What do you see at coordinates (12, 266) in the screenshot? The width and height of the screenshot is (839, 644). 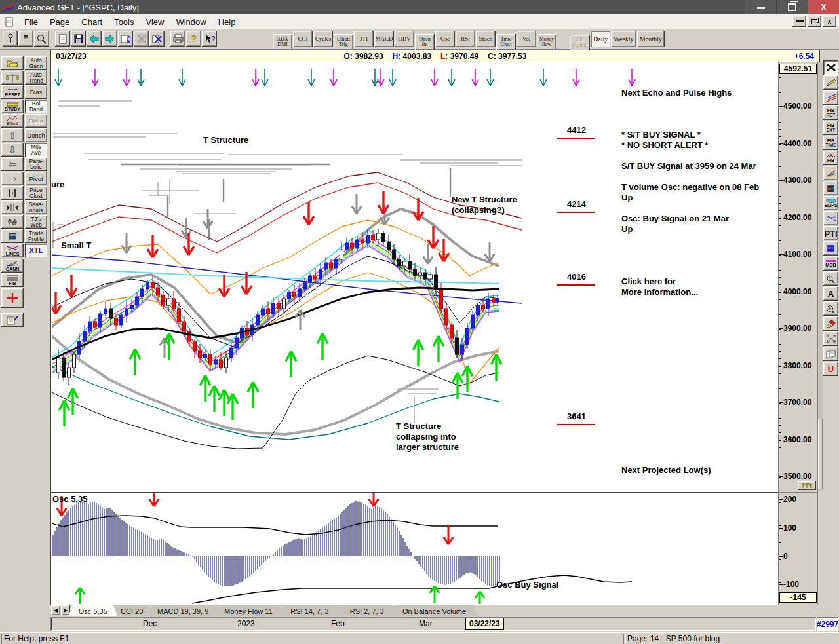 I see `tool-gann-button: GANN` at bounding box center [12, 266].